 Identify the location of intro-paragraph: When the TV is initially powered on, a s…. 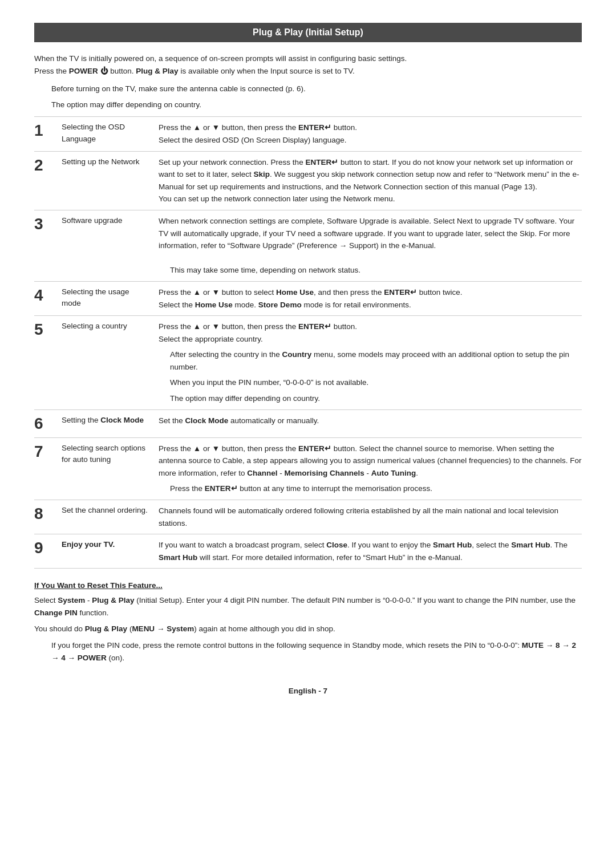
(308, 82).